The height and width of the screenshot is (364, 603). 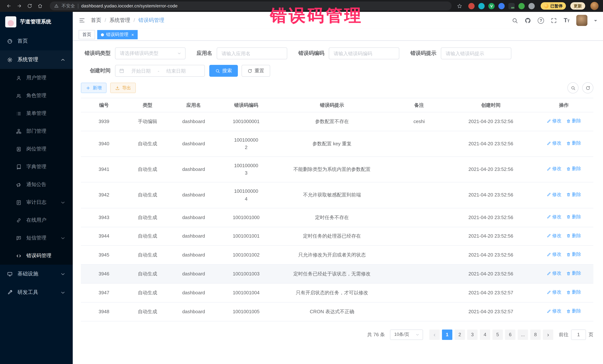 I want to click on app-name-input, so click(x=252, y=53).